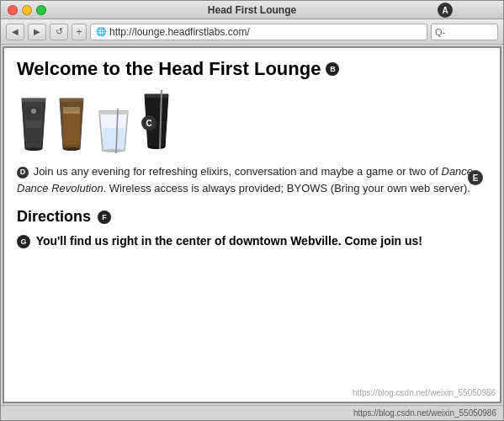 This screenshot has height=421, width=504. I want to click on annotation-c-badge: C, so click(149, 123).